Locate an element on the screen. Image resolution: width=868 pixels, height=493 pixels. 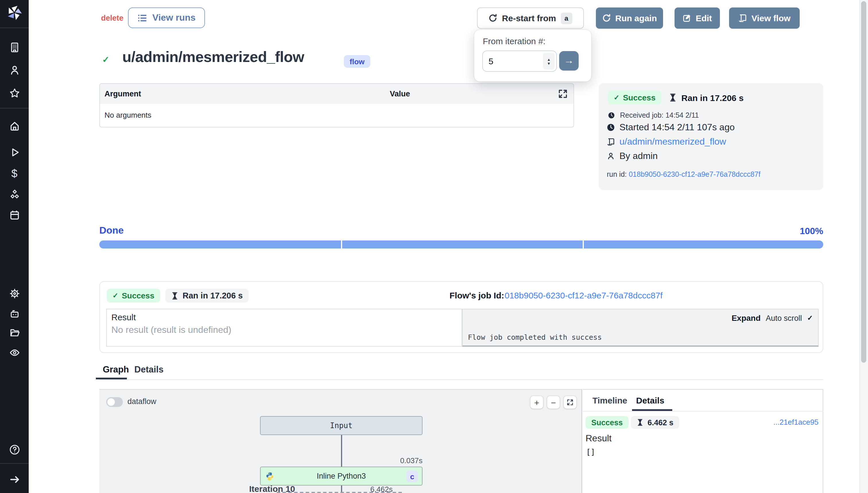
edit-label: Edit is located at coordinates (704, 18).